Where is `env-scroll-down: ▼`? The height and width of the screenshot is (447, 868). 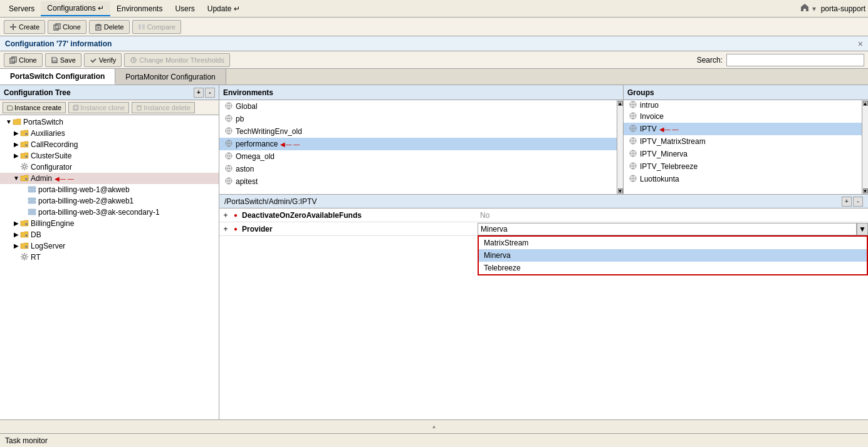
env-scroll-down: ▼ is located at coordinates (620, 191).